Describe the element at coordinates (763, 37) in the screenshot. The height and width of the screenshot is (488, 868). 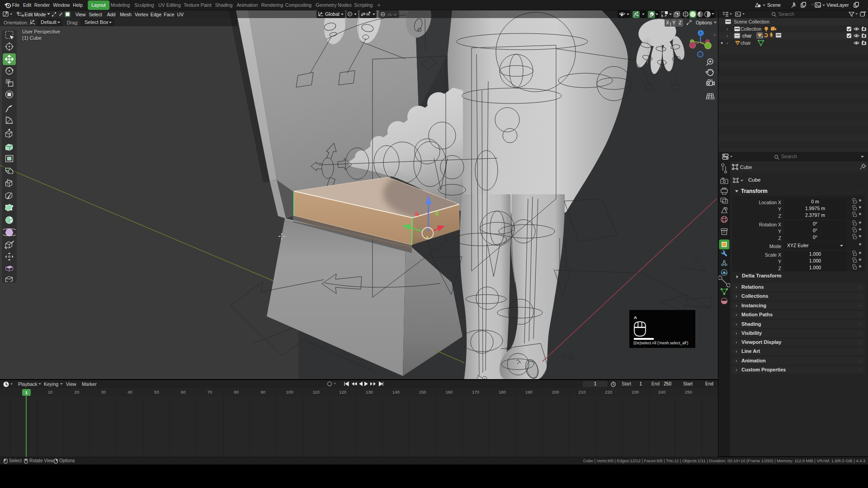
I see `svg-text: 6` at that location.